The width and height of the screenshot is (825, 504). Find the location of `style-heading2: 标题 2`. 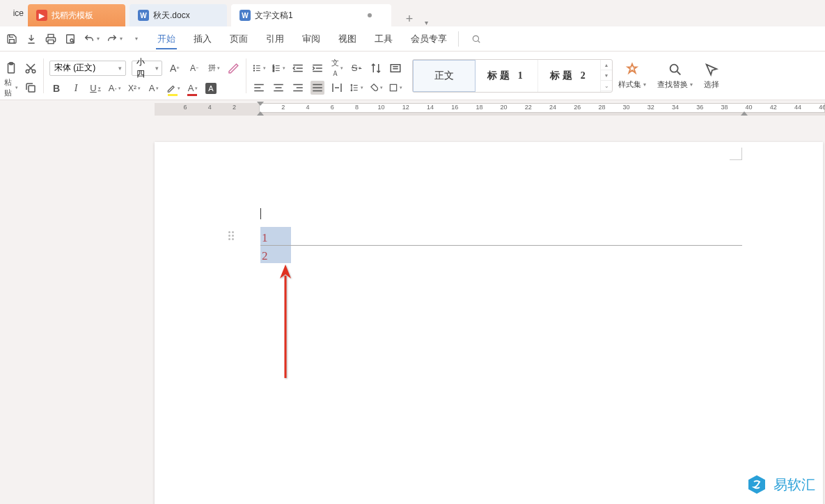

style-heading2: 标题 2 is located at coordinates (569, 76).